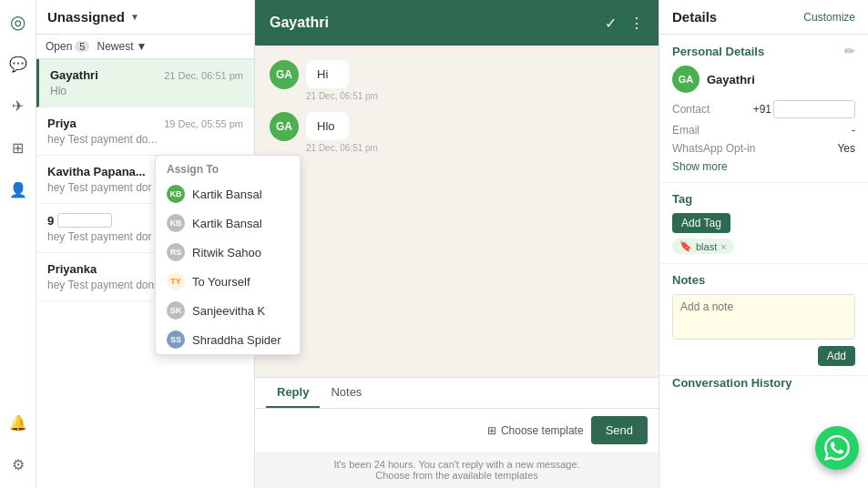 The width and height of the screenshot is (868, 488). Describe the element at coordinates (837, 448) in the screenshot. I see `whatsapp-fab` at that location.